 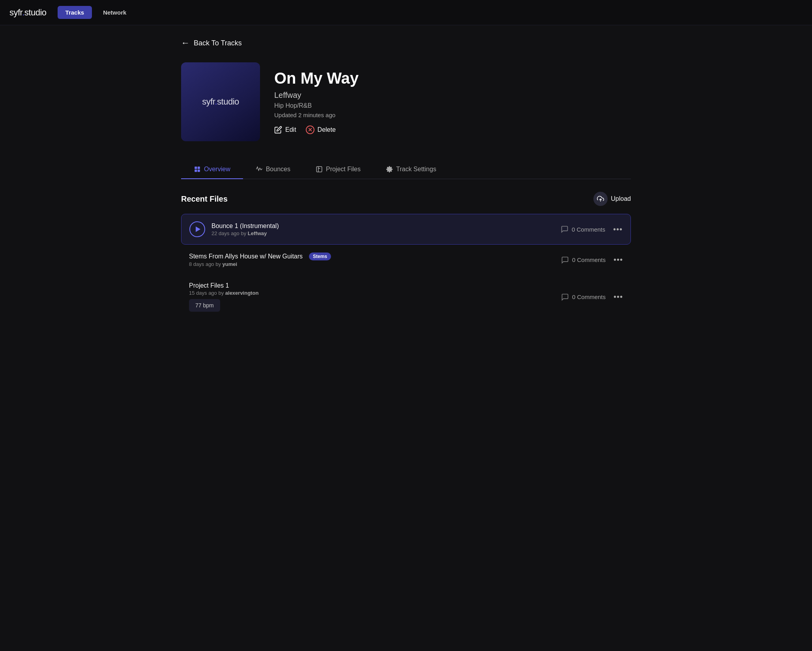 What do you see at coordinates (612, 199) in the screenshot?
I see `upload-button: Upload` at bounding box center [612, 199].